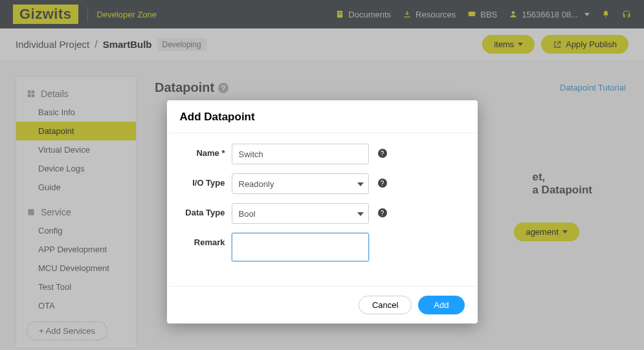 This screenshot has height=350, width=644. I want to click on modal-title: Add Datapoint, so click(322, 116).